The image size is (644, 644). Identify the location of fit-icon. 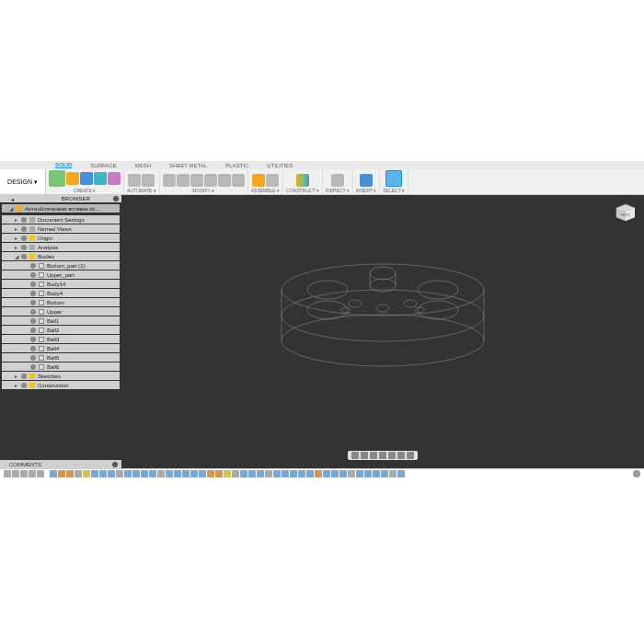
(383, 455).